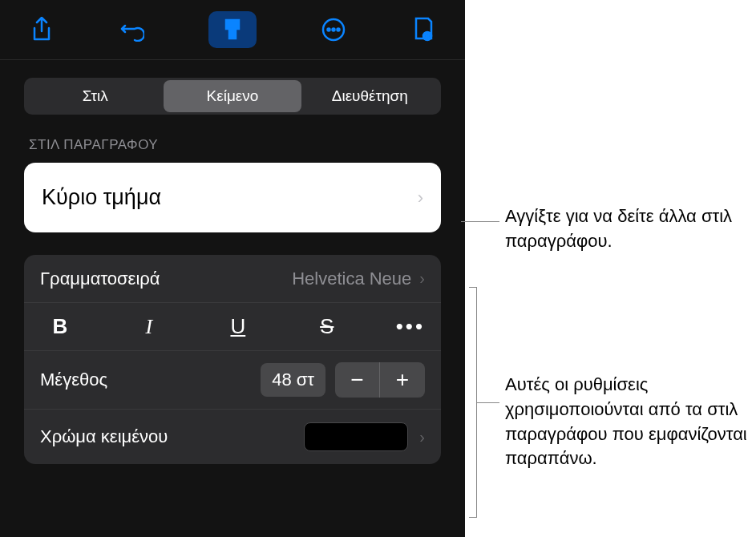  I want to click on toolbar, so click(232, 30).